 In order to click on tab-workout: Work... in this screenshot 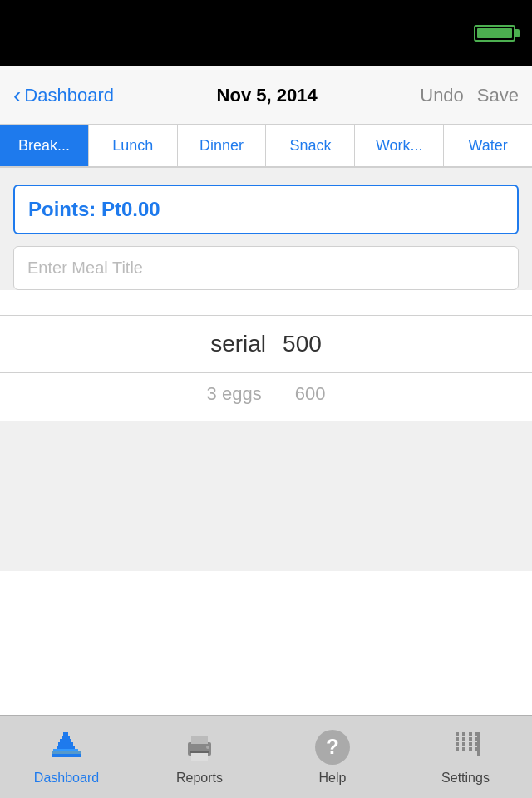, I will do `click(399, 145)`.